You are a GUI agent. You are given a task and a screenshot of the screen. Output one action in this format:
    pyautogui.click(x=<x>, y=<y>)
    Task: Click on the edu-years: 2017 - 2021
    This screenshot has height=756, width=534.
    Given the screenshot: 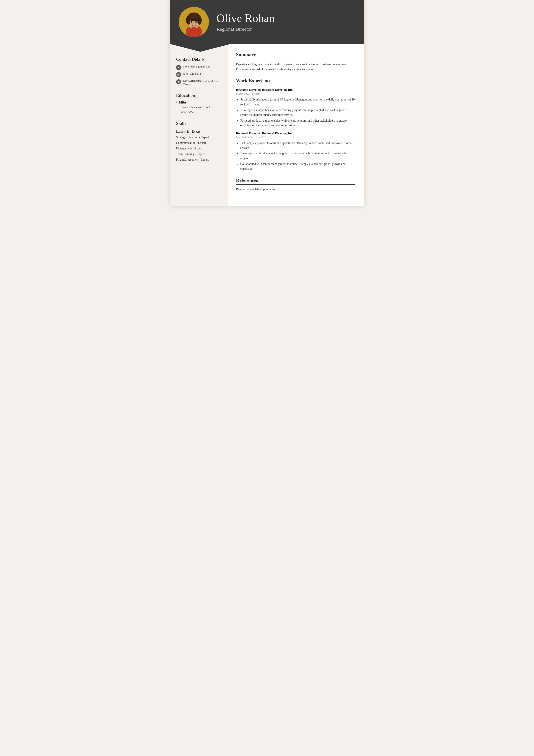 What is the action you would take?
    pyautogui.click(x=202, y=112)
    